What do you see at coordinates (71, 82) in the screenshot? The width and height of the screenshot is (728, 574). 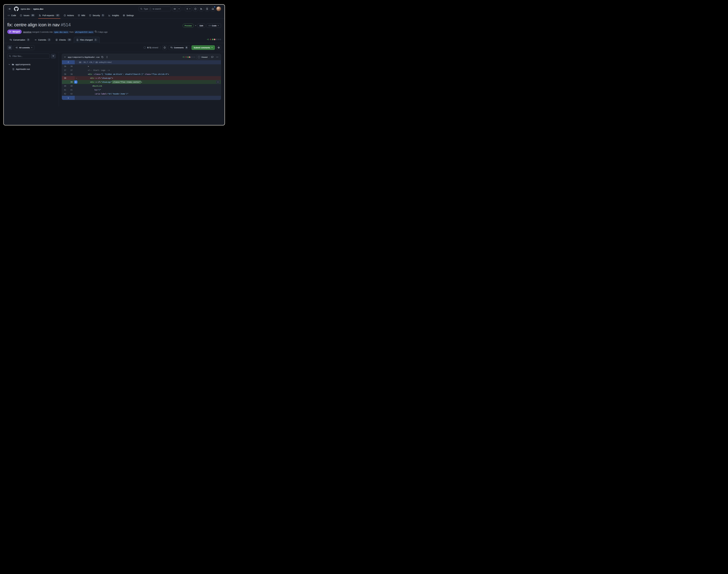 I see `new-line-number: 39` at bounding box center [71, 82].